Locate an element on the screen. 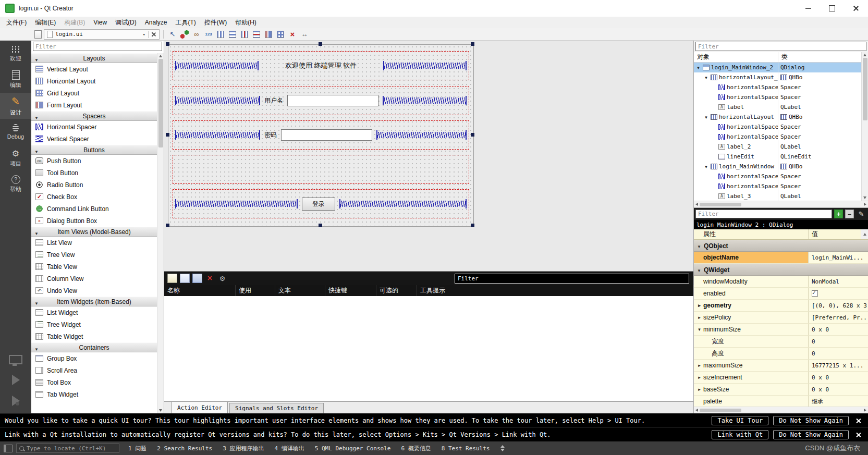 The height and width of the screenshot is (455, 868). widget-category-spacers: Spacers is located at coordinates (94, 116).